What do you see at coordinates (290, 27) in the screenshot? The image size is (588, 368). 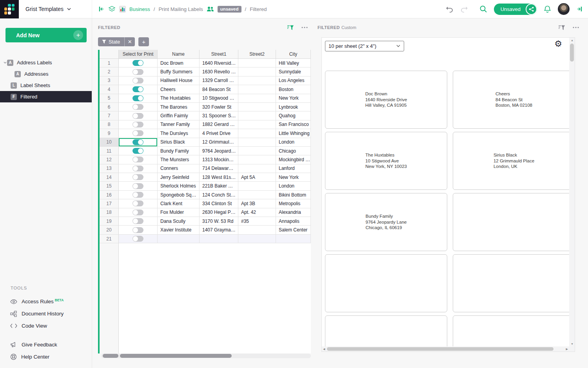 I see `sort-filter-icon` at bounding box center [290, 27].